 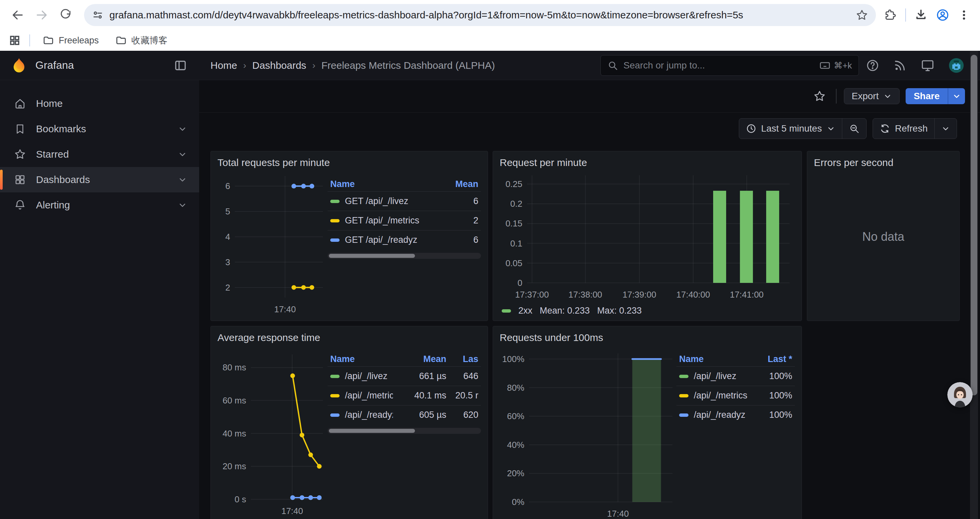 I want to click on chart-request-per-minute: 00.050.10.150.20.2517:37:0017:38:0017:39…, so click(x=648, y=237).